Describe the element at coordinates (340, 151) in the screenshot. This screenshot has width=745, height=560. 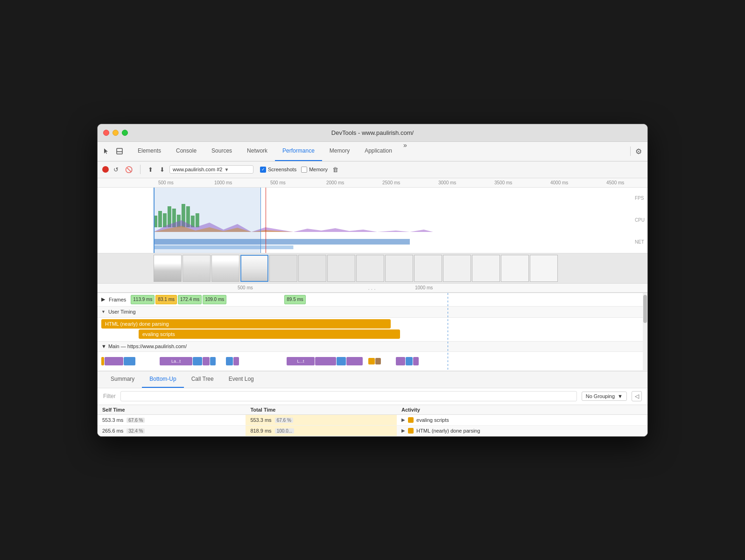
I see `tab-memory: Memory` at that location.